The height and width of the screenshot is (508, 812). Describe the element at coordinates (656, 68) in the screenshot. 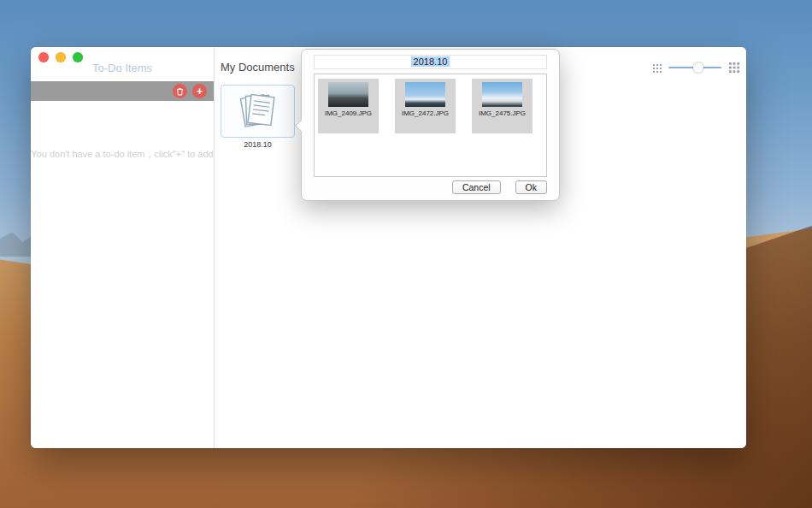

I see `small-grid-icon` at that location.